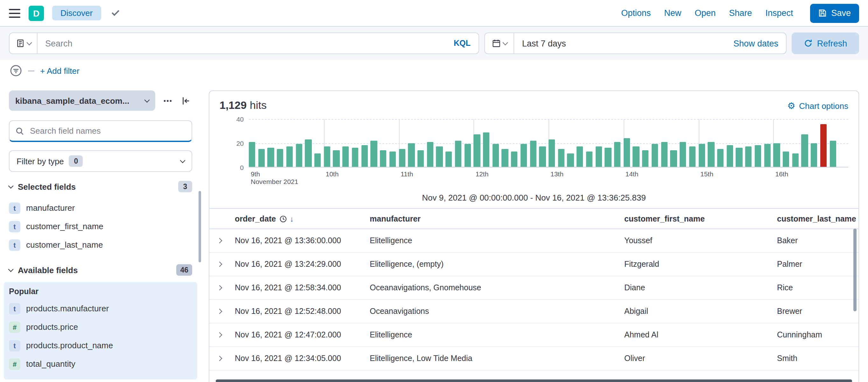  Describe the element at coordinates (100, 245) in the screenshot. I see `field-item-customer_last_name: tcustomer_last_name` at that location.